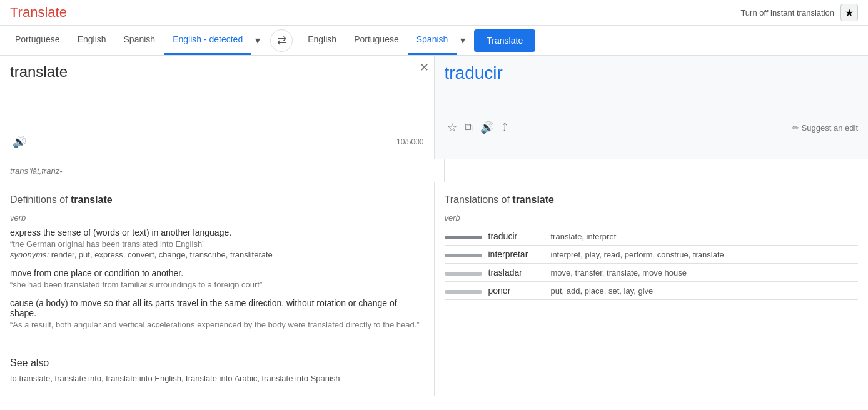 Image resolution: width=868 pixels, height=410 pixels. What do you see at coordinates (258, 40) in the screenshot?
I see `source-lang-more-button: ▾` at bounding box center [258, 40].